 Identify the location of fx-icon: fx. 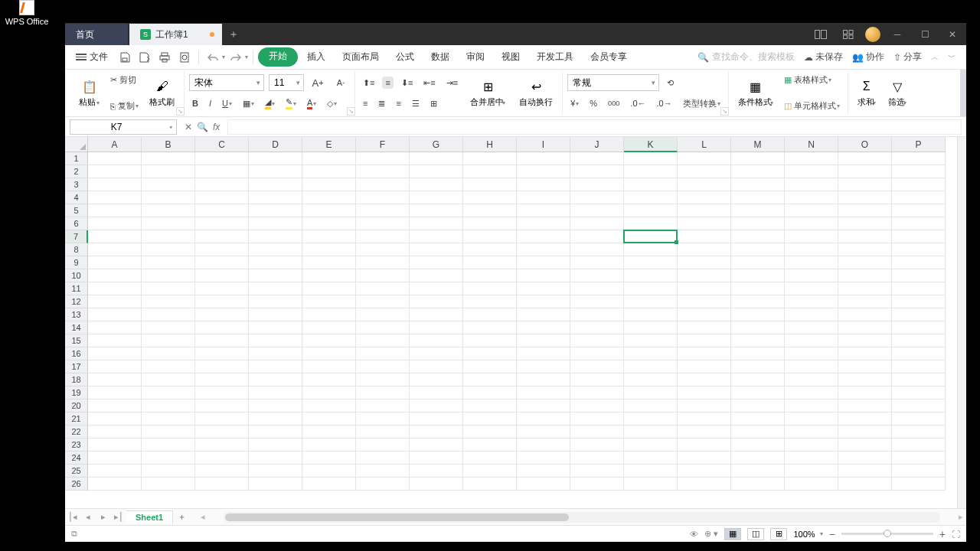
(216, 127).